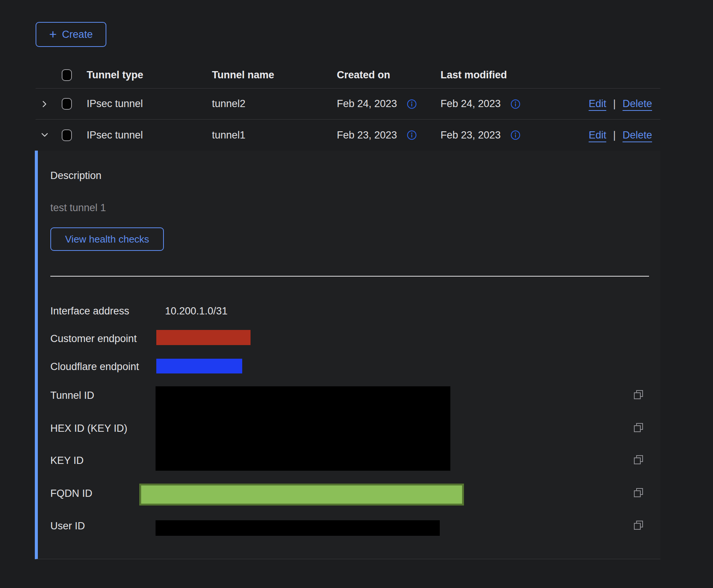  What do you see at coordinates (68, 526) in the screenshot?
I see `user-id-label: User ID` at bounding box center [68, 526].